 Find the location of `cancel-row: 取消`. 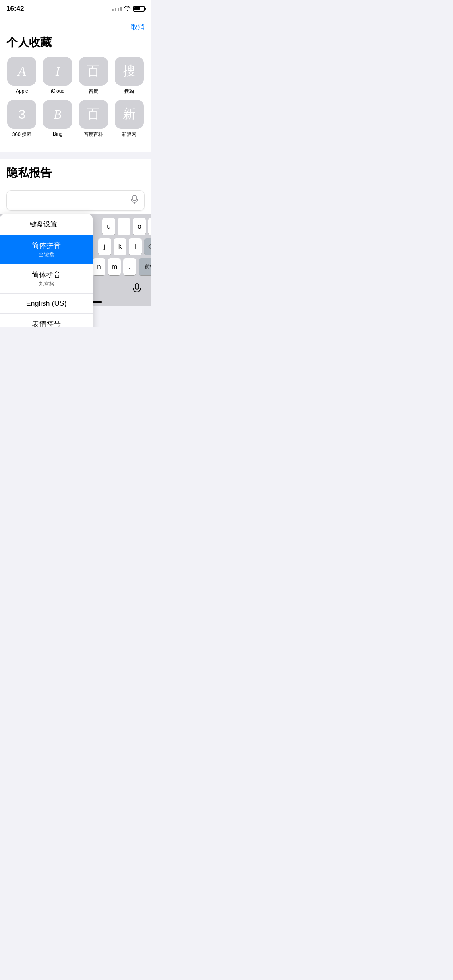

cancel-row: 取消 is located at coordinates (76, 27).